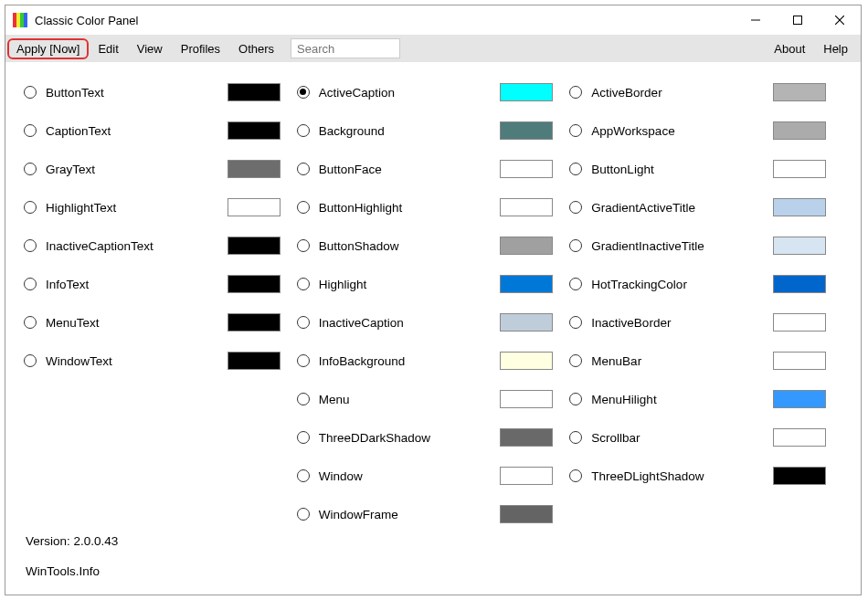 This screenshot has height=600, width=868. What do you see at coordinates (526, 131) in the screenshot?
I see `swatch-background` at bounding box center [526, 131].